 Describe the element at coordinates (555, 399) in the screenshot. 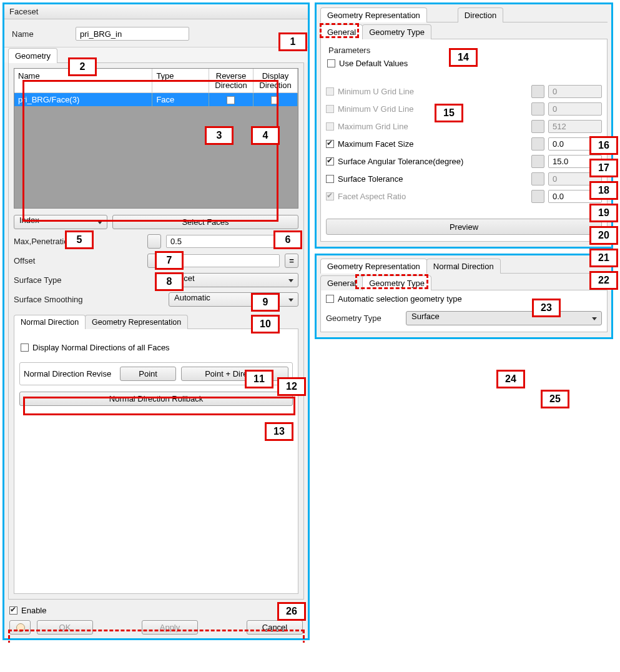

I see `callout-25: 25` at that location.